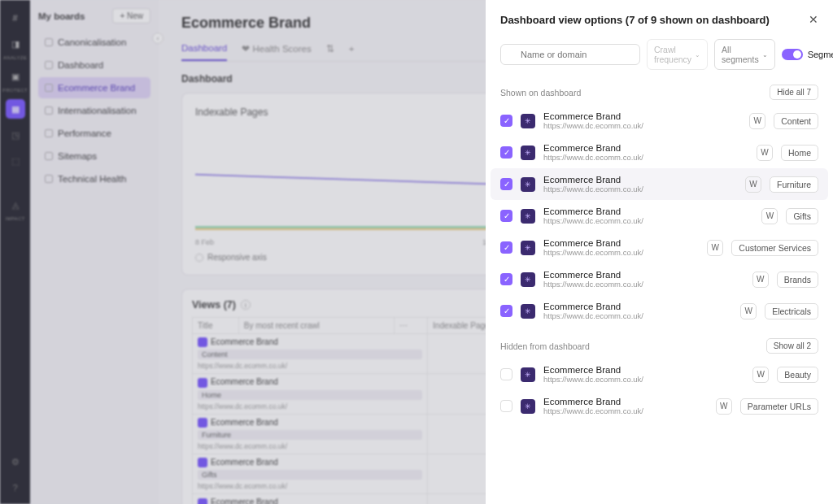  Describe the element at coordinates (635, 20) in the screenshot. I see `panel-title: Dashboard view options (7 of 9 shown on …` at that location.